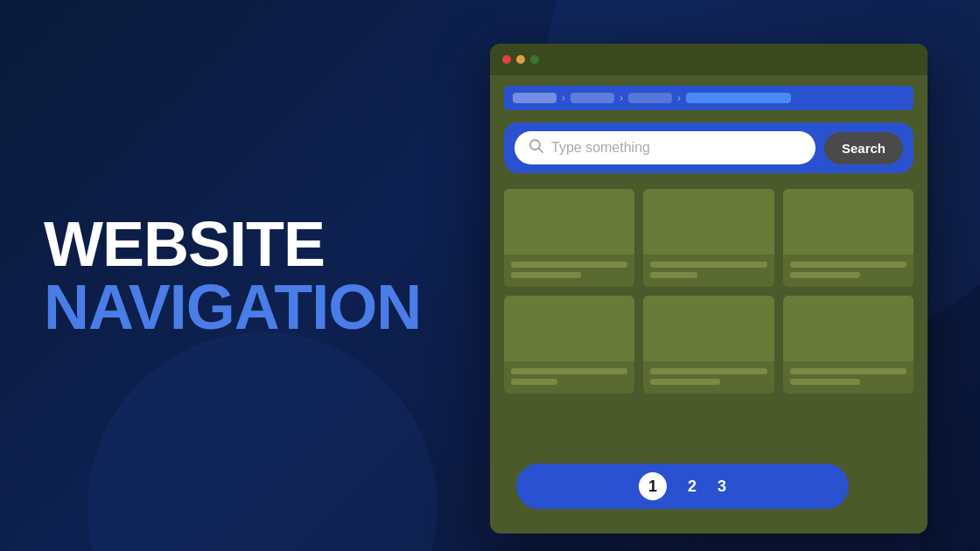  What do you see at coordinates (621, 98) in the screenshot?
I see `breadcrumb-sep-2: ›` at bounding box center [621, 98].